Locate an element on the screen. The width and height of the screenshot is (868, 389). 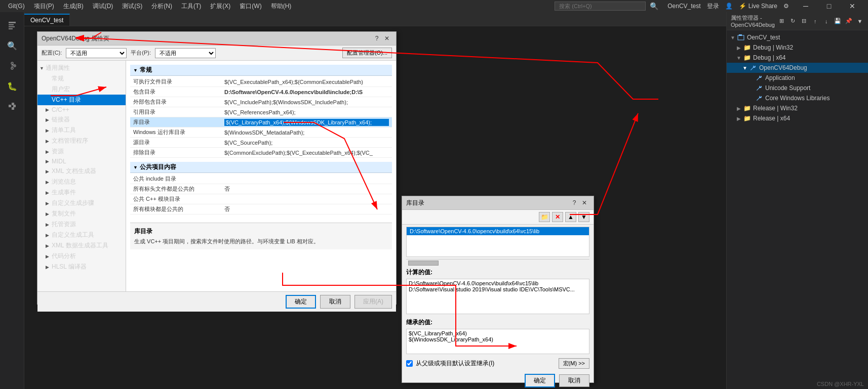
toolbar-btn-2: ↻ is located at coordinates (793, 21).